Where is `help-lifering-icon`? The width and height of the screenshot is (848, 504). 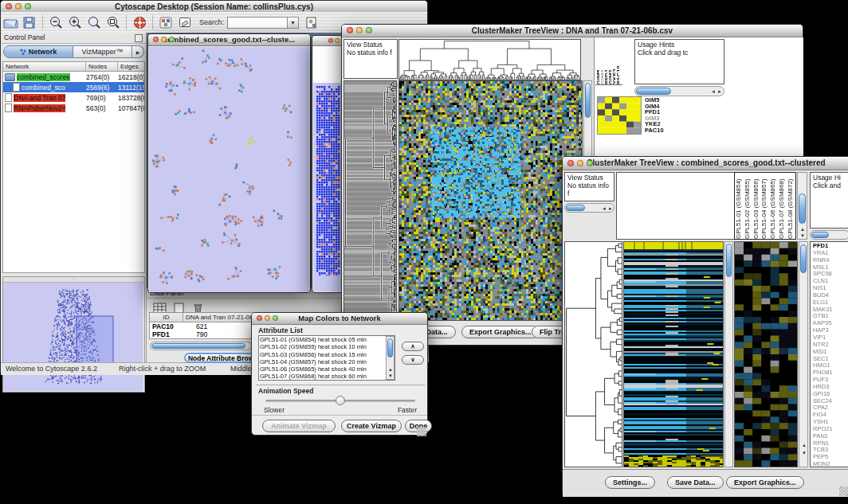 help-lifering-icon is located at coordinates (139, 22).